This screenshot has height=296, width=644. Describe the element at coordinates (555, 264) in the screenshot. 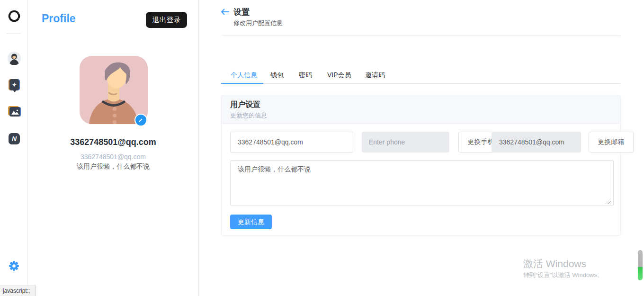

I see `windows-activation-watermark-line1: 激活 Windows` at that location.